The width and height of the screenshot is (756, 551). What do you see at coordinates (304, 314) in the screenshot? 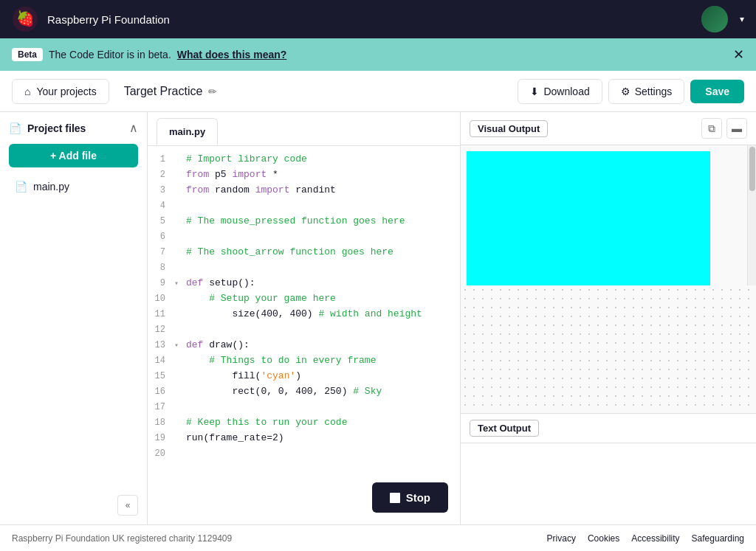
I see `code-line: 11 size(295, 295) # width and height` at bounding box center [304, 314].